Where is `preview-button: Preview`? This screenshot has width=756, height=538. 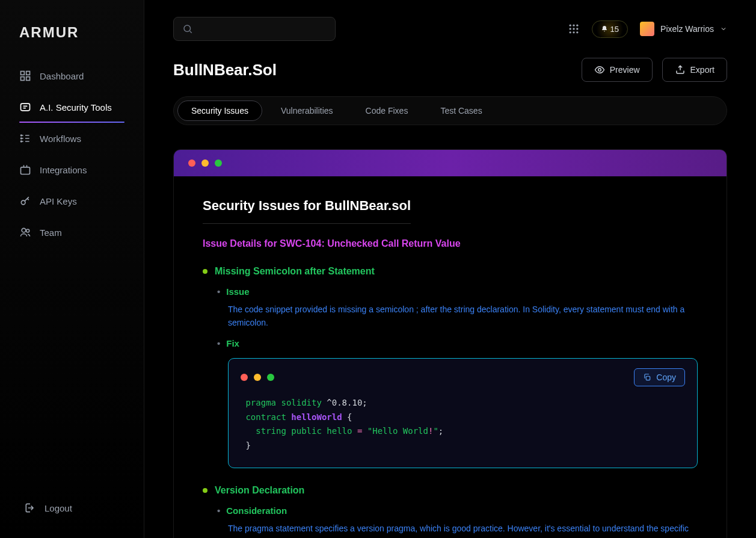
preview-button: Preview is located at coordinates (617, 70).